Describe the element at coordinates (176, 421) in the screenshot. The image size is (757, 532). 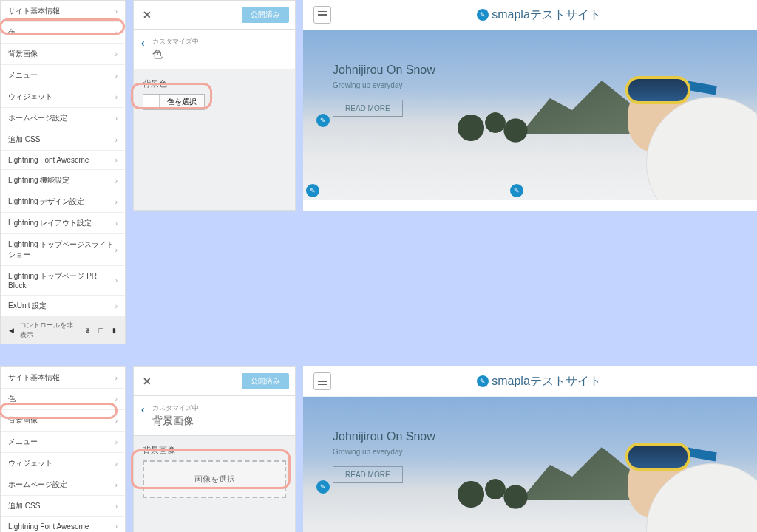
I see `panel-title: 背景画像` at that location.